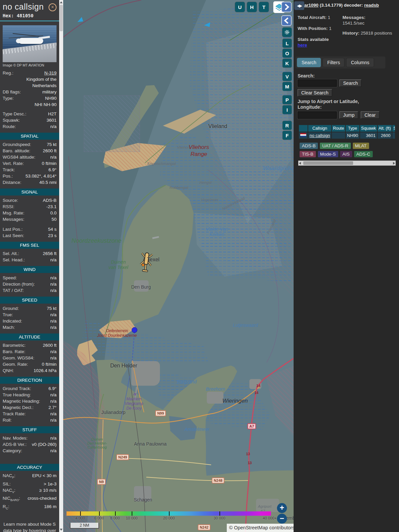 The height and width of the screenshot is (532, 399). I want to click on source-badge: TIS-B, so click(308, 154).